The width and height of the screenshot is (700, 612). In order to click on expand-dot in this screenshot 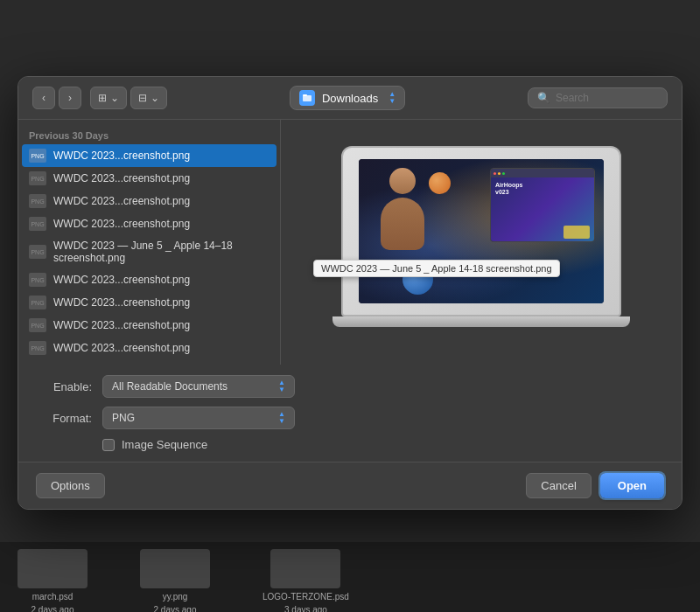, I will do `click(504, 173)`.